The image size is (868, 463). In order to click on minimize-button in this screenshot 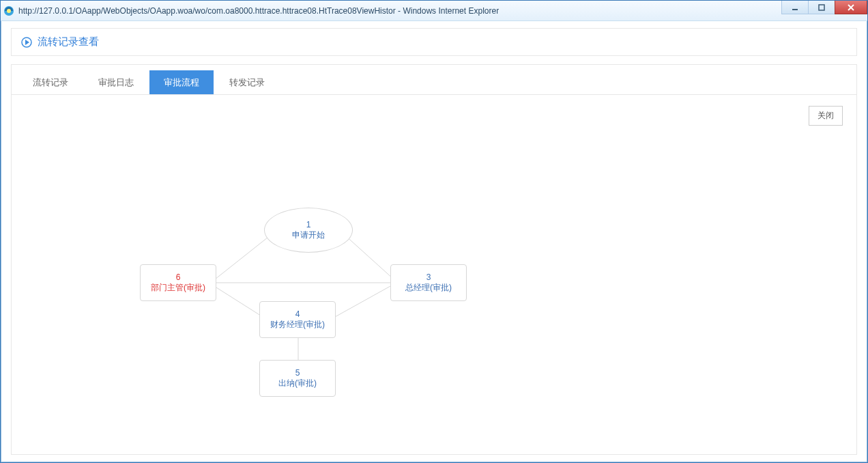, I will do `click(795, 8)`.